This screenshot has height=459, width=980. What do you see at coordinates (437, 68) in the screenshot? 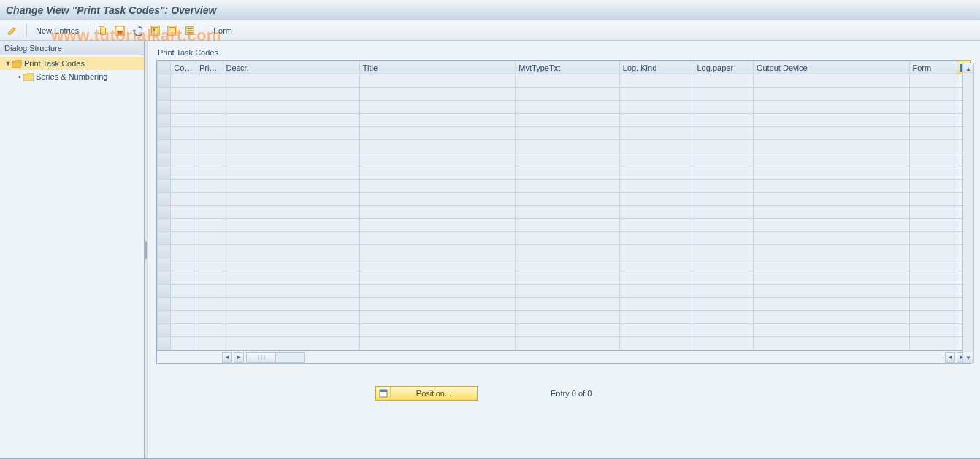
I see `col-header-title: Title` at bounding box center [437, 68].